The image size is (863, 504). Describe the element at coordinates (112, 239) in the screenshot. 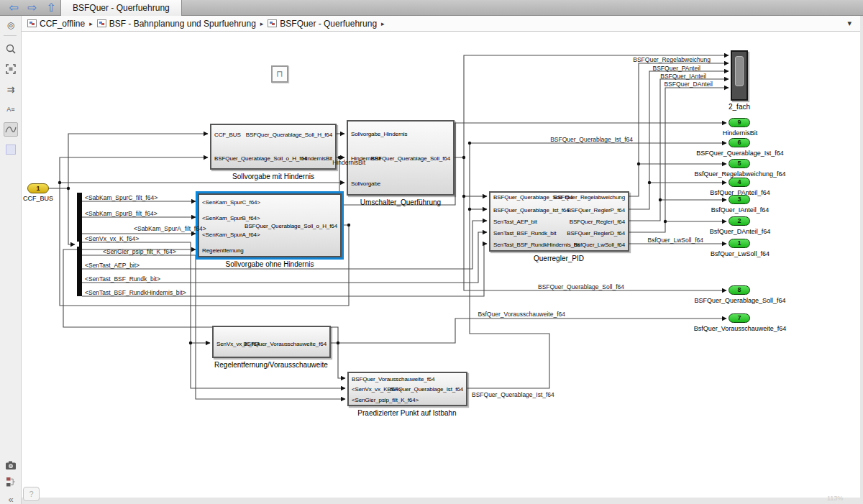

I see `bus-signal-label: <SenVx_vx_K_f64>` at that location.